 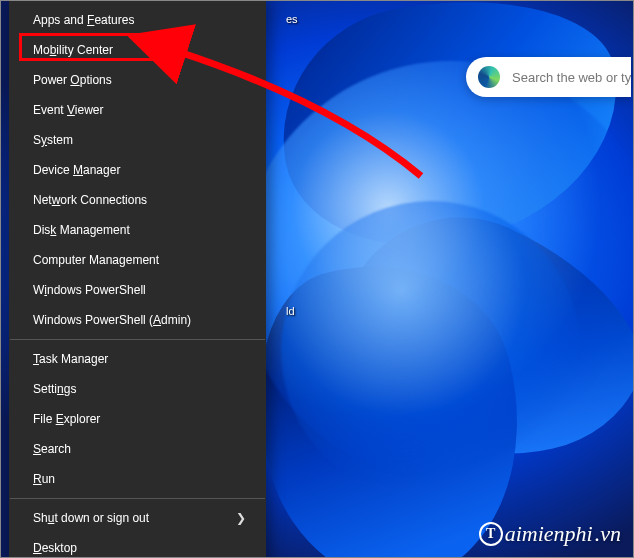 What do you see at coordinates (138, 449) in the screenshot?
I see `menu-item-search: Search` at bounding box center [138, 449].